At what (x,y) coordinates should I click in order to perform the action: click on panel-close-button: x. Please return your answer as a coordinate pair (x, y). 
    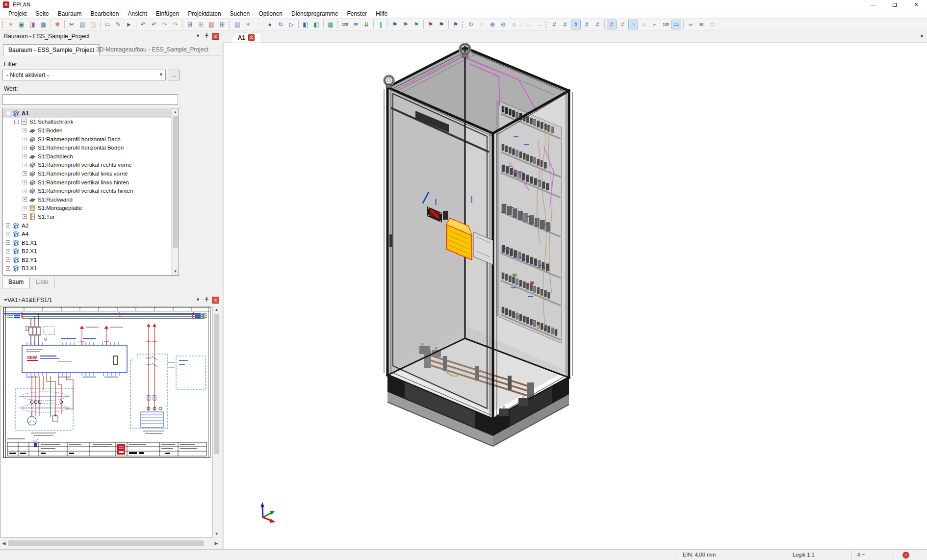
    Looking at the image, I should click on (216, 300).